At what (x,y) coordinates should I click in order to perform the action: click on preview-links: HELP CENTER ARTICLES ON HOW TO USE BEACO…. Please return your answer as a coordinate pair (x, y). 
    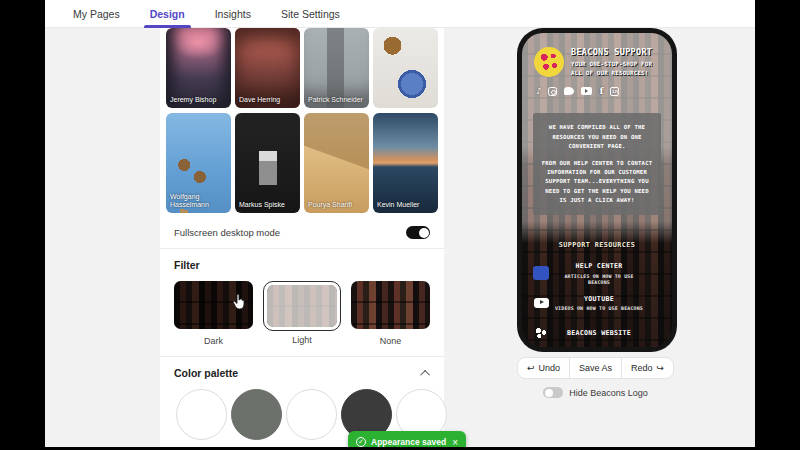
    Looking at the image, I should click on (597, 300).